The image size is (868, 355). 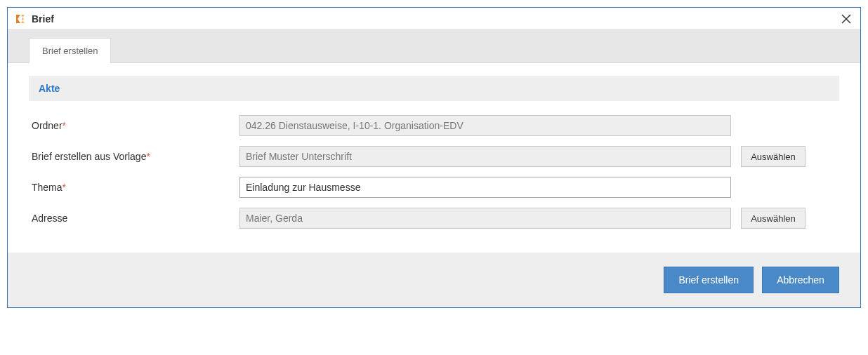 What do you see at coordinates (34, 19) in the screenshot?
I see `titlebar-left: Brief` at bounding box center [34, 19].